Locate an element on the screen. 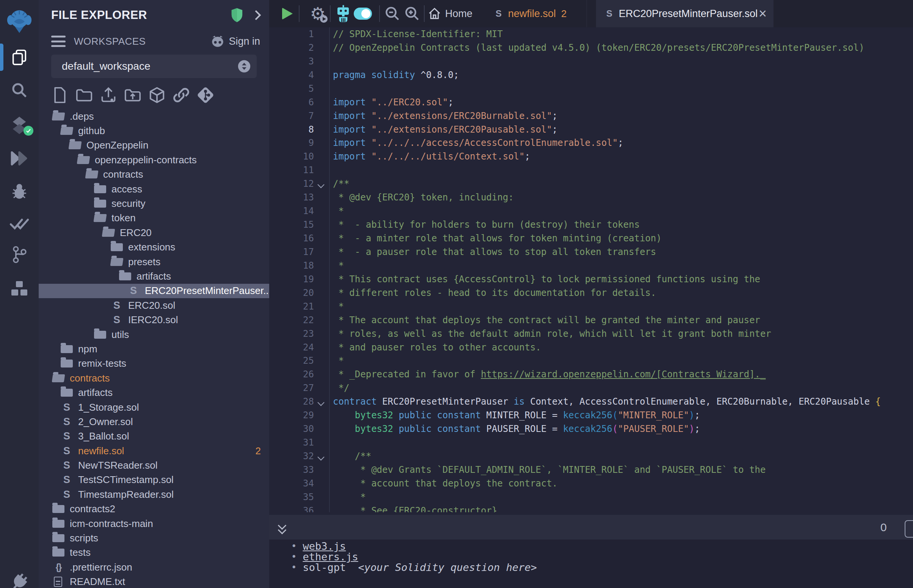  tree-item-utils: utils is located at coordinates (154, 334).